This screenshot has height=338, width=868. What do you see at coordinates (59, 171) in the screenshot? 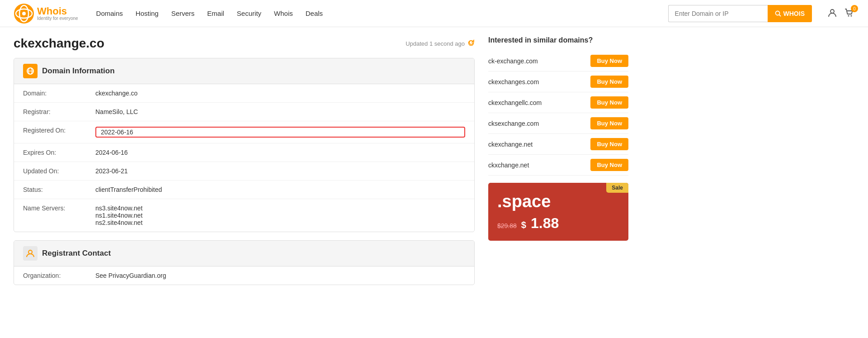
I see `label-updated-on: Updated On:` at bounding box center [59, 171].